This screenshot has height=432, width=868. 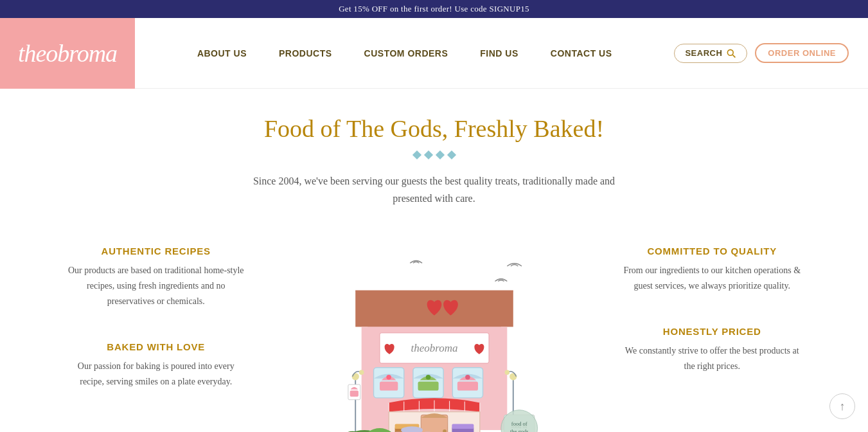 What do you see at coordinates (434, 9) in the screenshot?
I see `announcement-bar: Get 15% OFF on the first order! Use code…` at bounding box center [434, 9].